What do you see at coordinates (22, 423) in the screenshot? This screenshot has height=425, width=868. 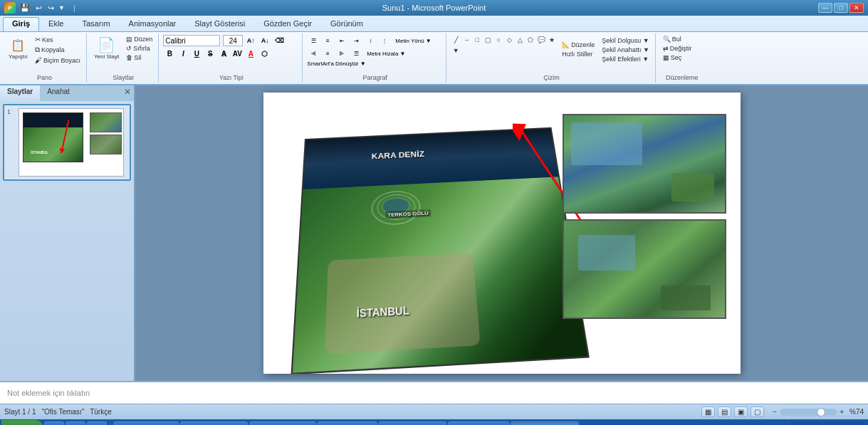 I see `start-button: ⊞ start` at bounding box center [22, 423].